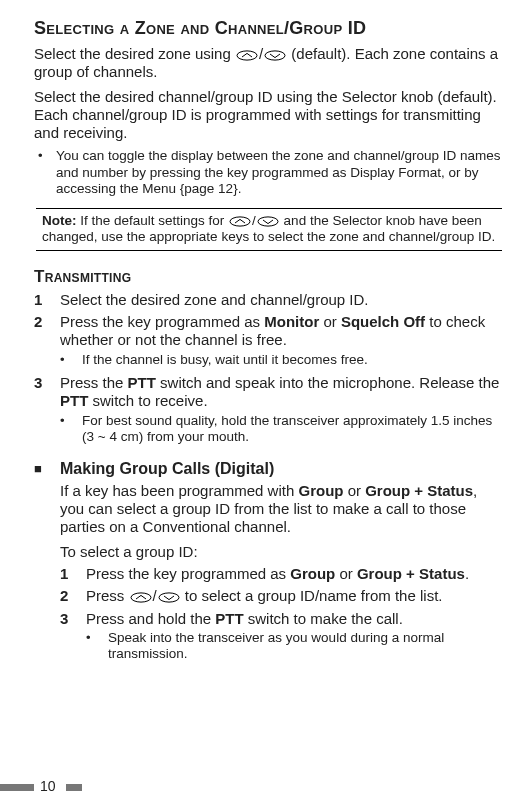 This screenshot has width=526, height=804. What do you see at coordinates (282, 360) in the screenshot?
I see `step-2-sub: • If the channel is busy, wait until it …` at bounding box center [282, 360].